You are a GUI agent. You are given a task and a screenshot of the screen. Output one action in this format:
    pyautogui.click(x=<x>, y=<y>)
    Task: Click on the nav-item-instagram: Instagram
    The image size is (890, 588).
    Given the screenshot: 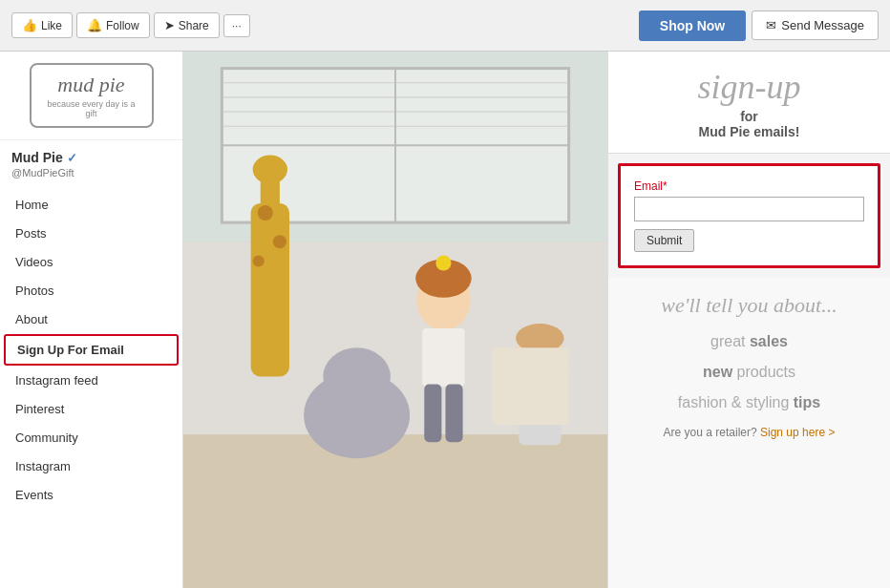 What is the action you would take?
    pyautogui.click(x=92, y=466)
    